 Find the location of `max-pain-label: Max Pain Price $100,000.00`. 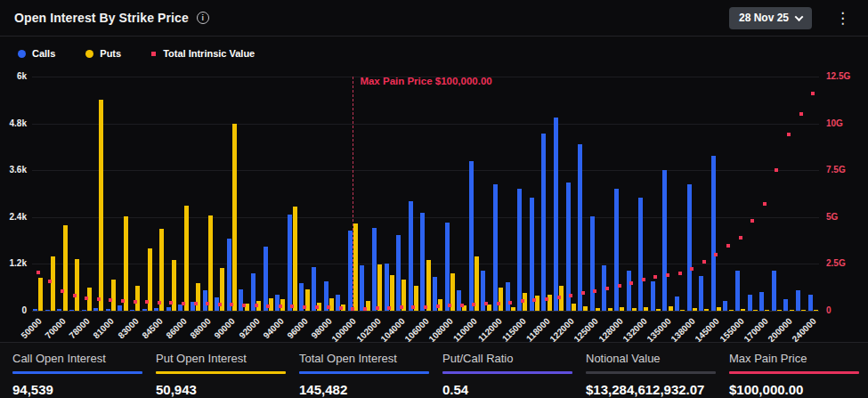

max-pain-label: Max Pain Price $100,000.00 is located at coordinates (426, 81).